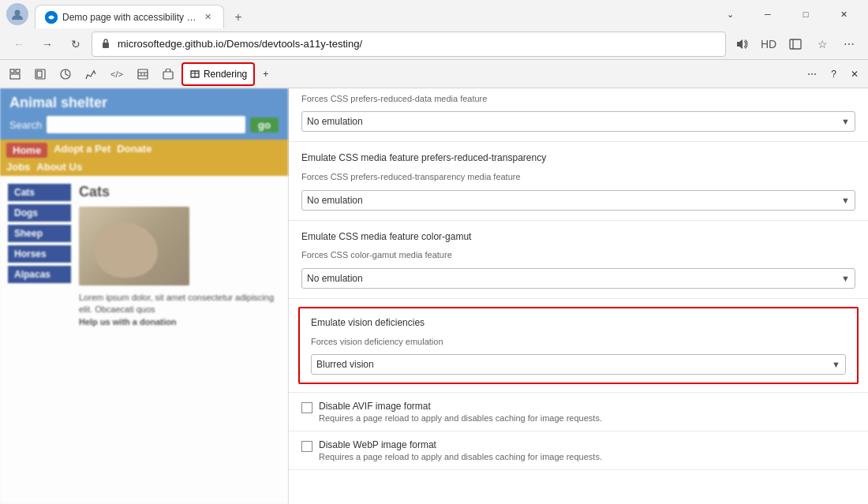 This screenshot has width=868, height=504. Describe the element at coordinates (434, 44) in the screenshot. I see `address-bar: ← → ↻ microsoftedge.github.io/Demos/devt…` at that location.